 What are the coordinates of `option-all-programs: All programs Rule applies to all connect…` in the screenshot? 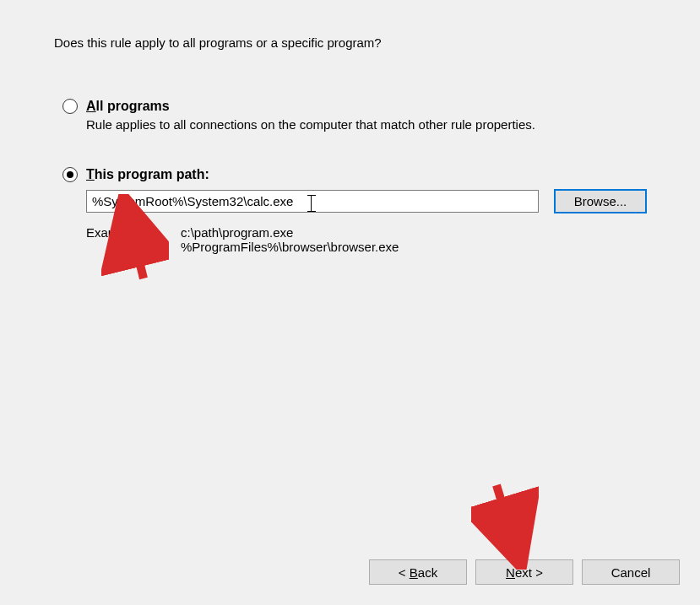 It's located at (366, 115).